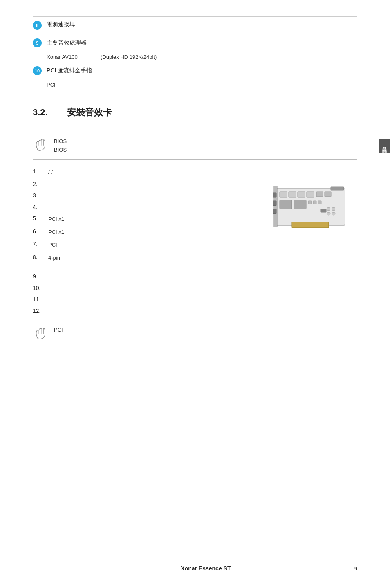 Image resolution: width=390 pixels, height=588 pixels. Describe the element at coordinates (356, 568) in the screenshot. I see `footer-page: 9` at that location.